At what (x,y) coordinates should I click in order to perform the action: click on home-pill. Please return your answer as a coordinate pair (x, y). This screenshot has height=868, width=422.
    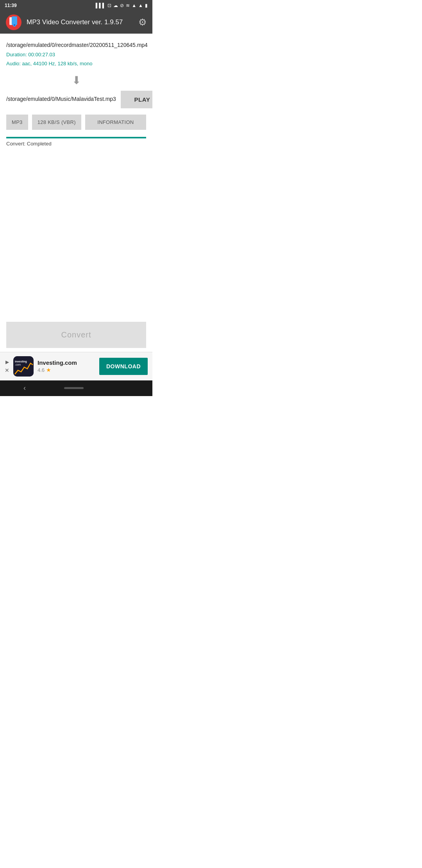
    Looking at the image, I should click on (74, 388).